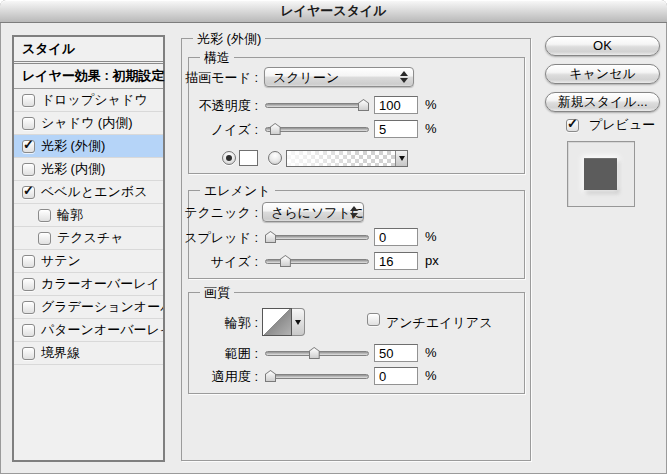  What do you see at coordinates (314, 353) in the screenshot?
I see `range-slider-thumb` at bounding box center [314, 353].